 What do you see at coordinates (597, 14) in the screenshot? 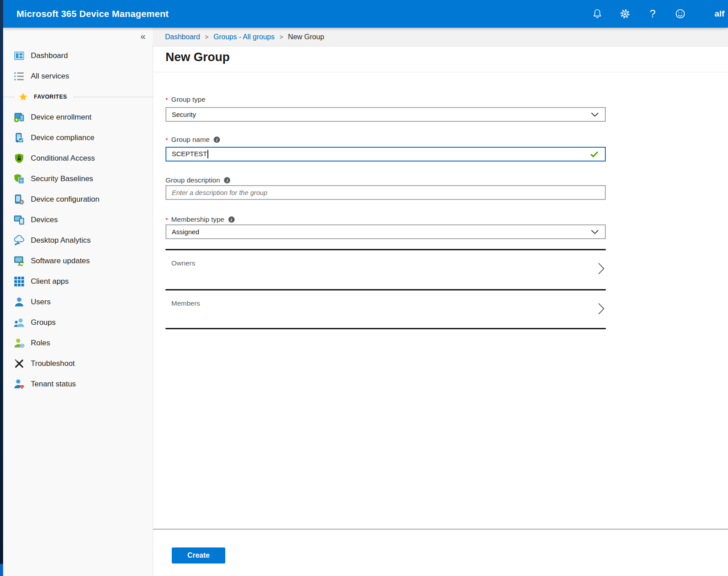
I see `bell-icon` at bounding box center [597, 14].